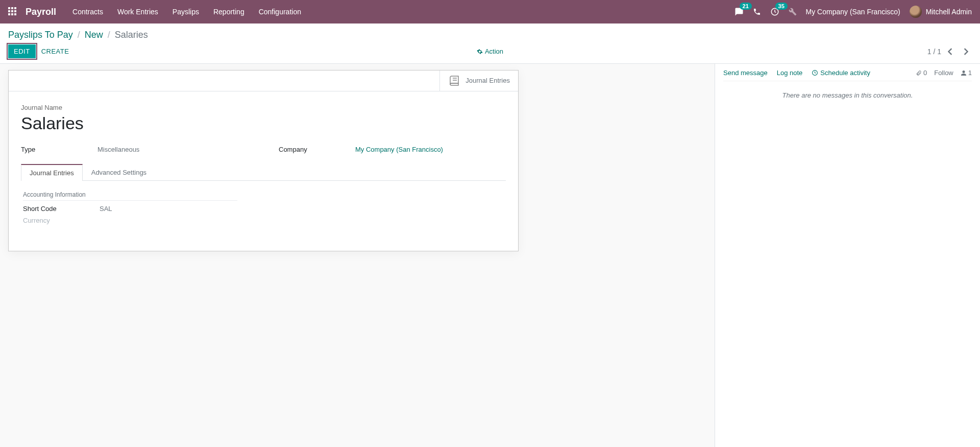 This screenshot has height=447, width=980. Describe the element at coordinates (853, 12) in the screenshot. I see `company-switcher: My Company (San Francisco)` at that location.